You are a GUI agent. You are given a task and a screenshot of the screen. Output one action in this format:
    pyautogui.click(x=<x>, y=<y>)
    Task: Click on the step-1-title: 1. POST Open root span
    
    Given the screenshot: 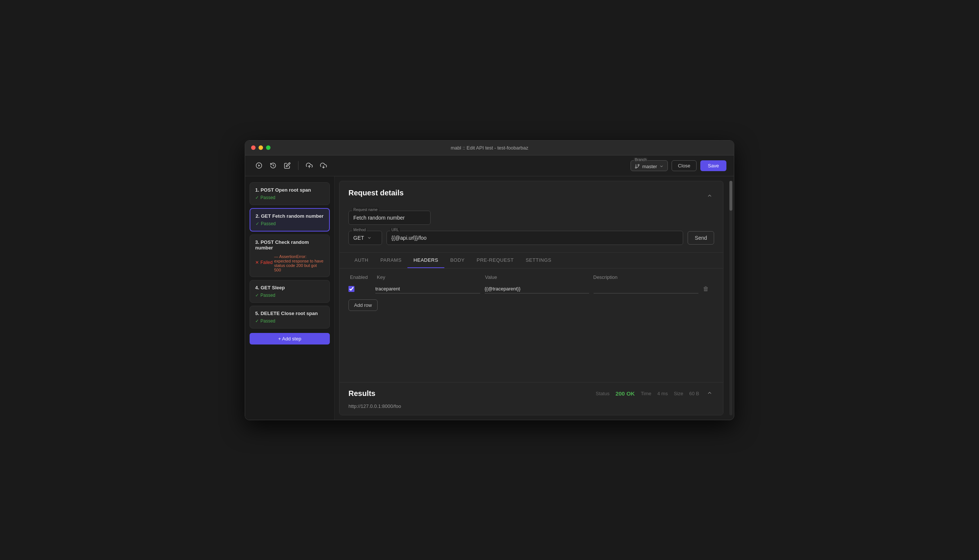 What is the action you would take?
    pyautogui.click(x=290, y=190)
    